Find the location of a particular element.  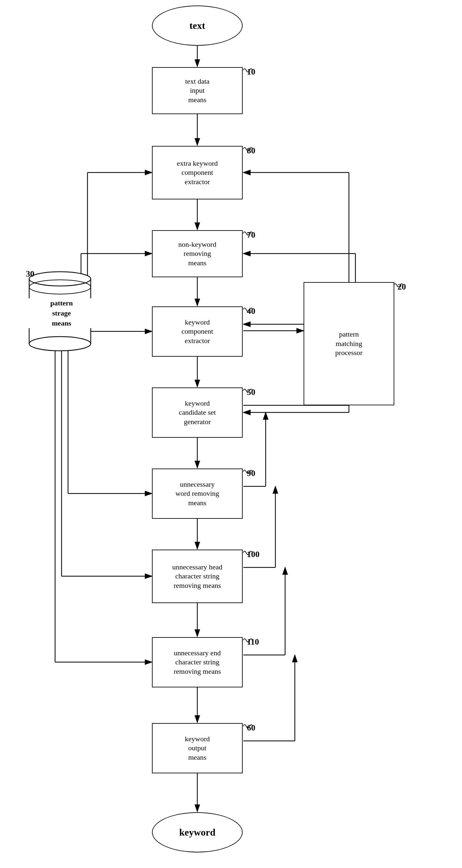

cylinder-label: patternstragemeans is located at coordinates (62, 313).